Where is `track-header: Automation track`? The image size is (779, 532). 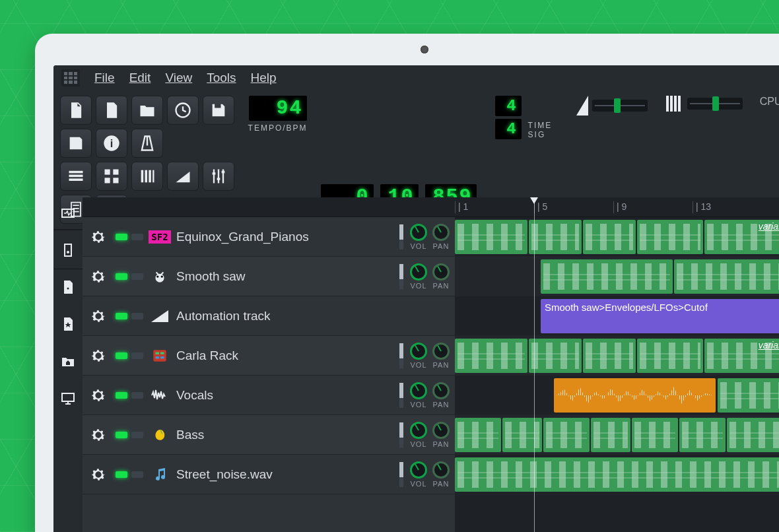 track-header: Automation track is located at coordinates (269, 316).